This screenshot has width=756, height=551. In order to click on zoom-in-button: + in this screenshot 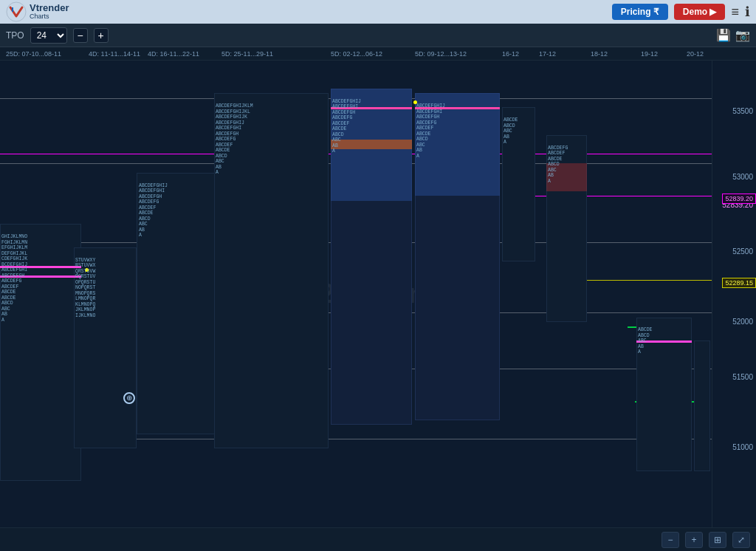, I will do `click(694, 540)`.